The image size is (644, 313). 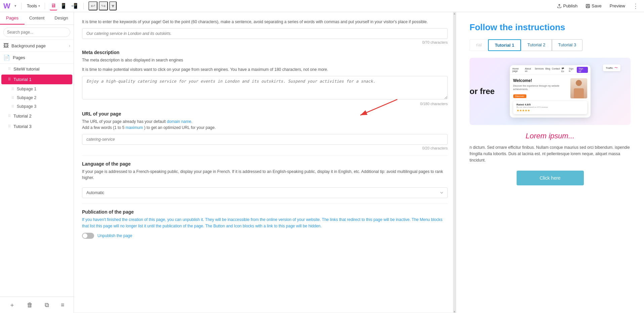 I want to click on language-select: Automatic, so click(x=265, y=193).